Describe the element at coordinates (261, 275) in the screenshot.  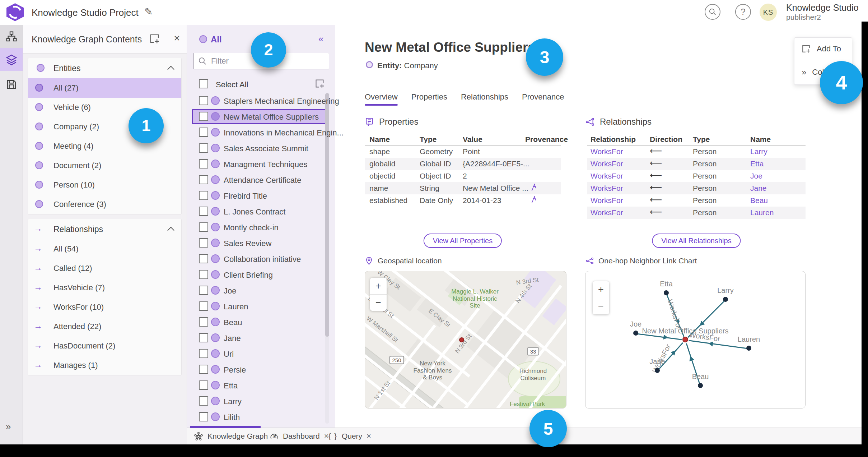
I see `entity-instance-row: Client Briefing` at that location.